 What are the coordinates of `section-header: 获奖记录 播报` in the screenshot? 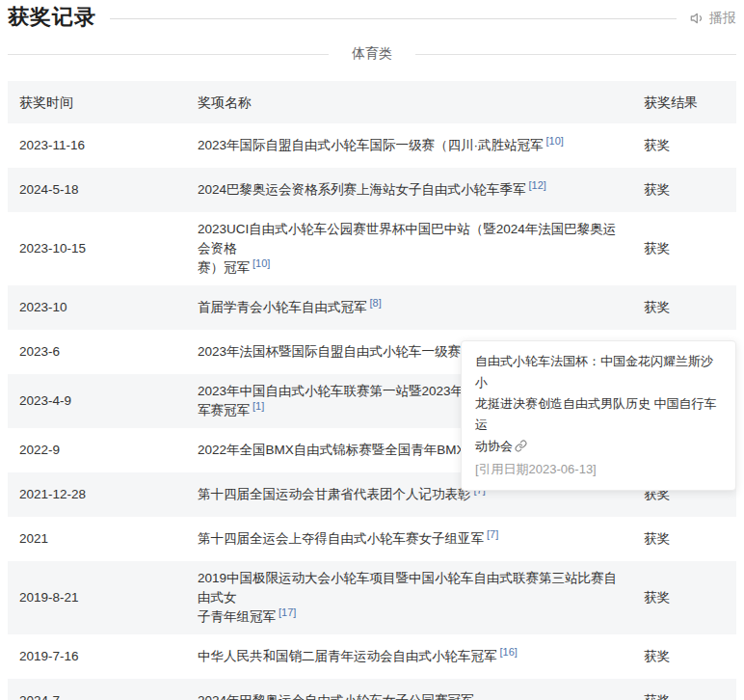 It's located at (372, 15).